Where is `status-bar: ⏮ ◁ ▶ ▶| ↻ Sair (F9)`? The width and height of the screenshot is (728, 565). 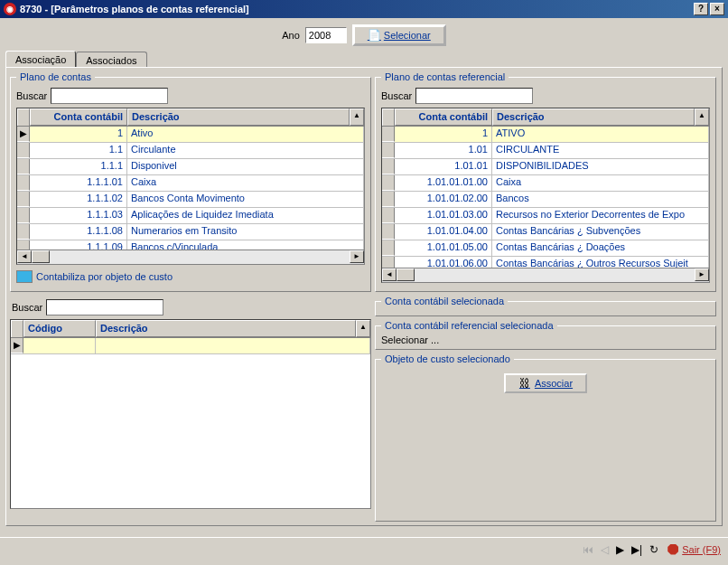
status-bar: ⏮ ◁ ▶ ▶| ↻ Sair (F9) is located at coordinates (364, 549).